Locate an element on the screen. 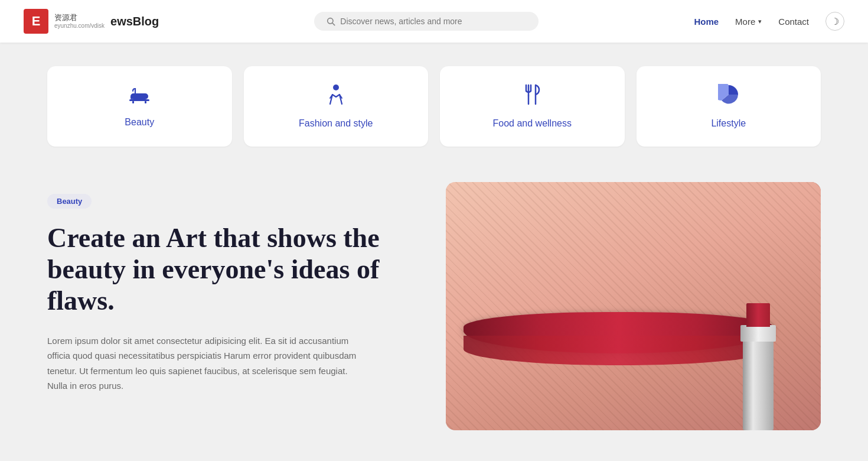  category-card-beauty: Beauty is located at coordinates (139, 106).